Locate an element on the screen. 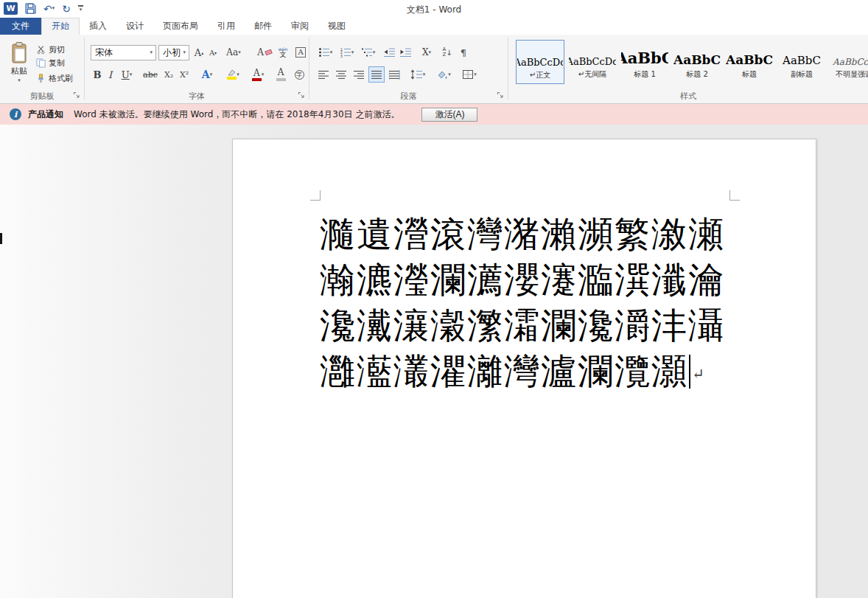 This screenshot has width=868, height=598. bullets-button: ▾ is located at coordinates (326, 52).